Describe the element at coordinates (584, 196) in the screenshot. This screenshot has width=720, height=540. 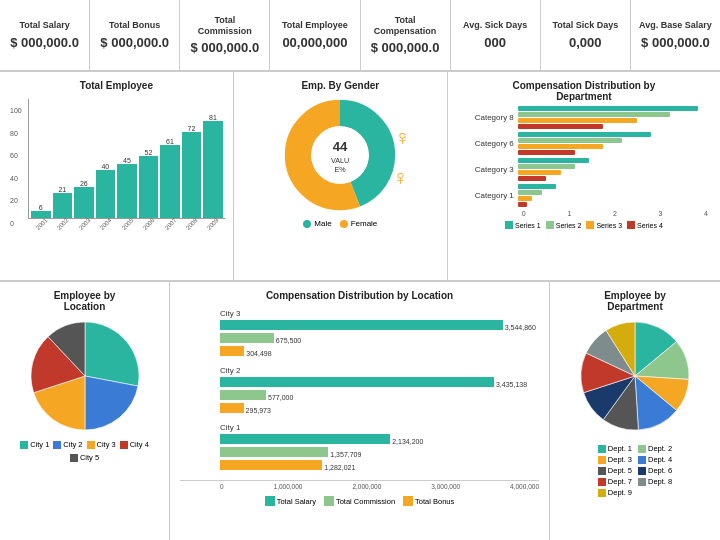
I see `comp-dist-row-3: Category 1` at that location.